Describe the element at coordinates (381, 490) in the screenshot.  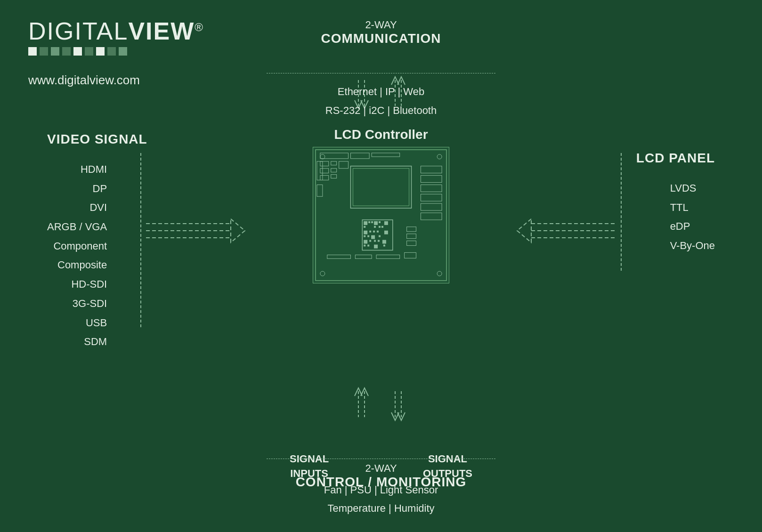
I see `control-line1: Fan | PSU | Light Sensor` at that location.